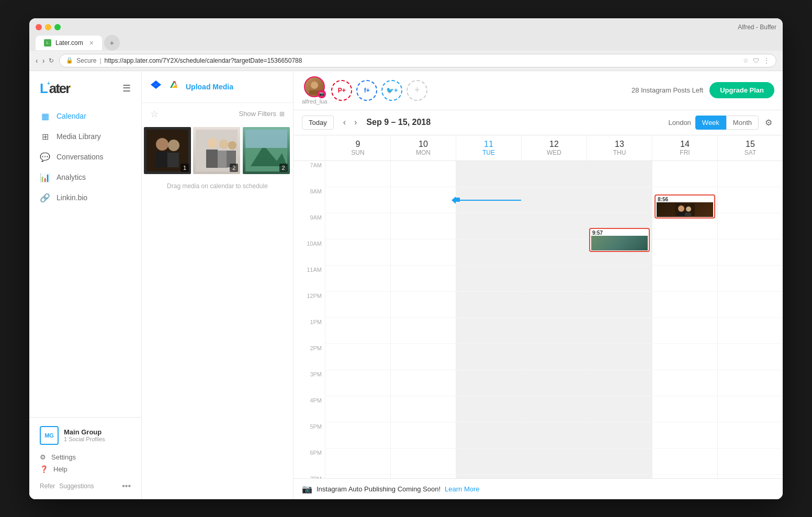 The height and width of the screenshot is (517, 812). What do you see at coordinates (684, 320) in the screenshot?
I see `day-col-fri: 8:56` at bounding box center [684, 320].